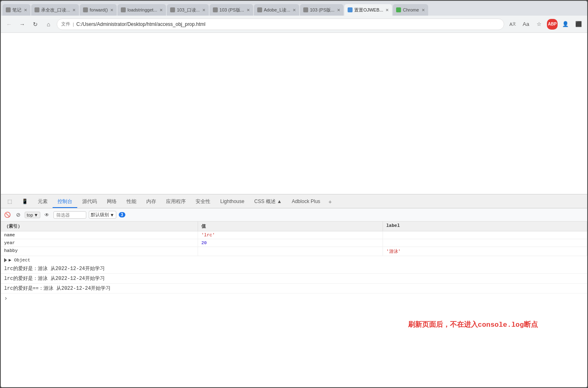 This screenshot has height=388, width=588. Describe the element at coordinates (70, 215) in the screenshot. I see `filter-input` at that location.